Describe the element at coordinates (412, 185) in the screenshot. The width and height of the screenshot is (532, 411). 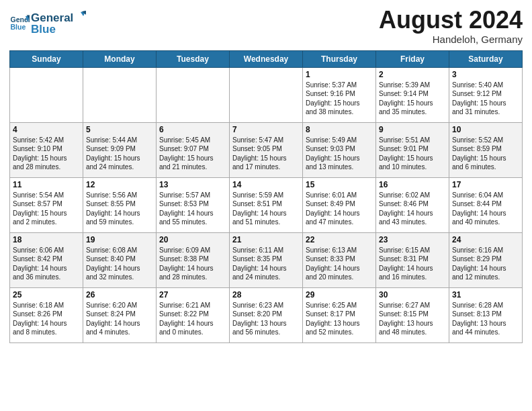
I see `day-number: 16` at that location.